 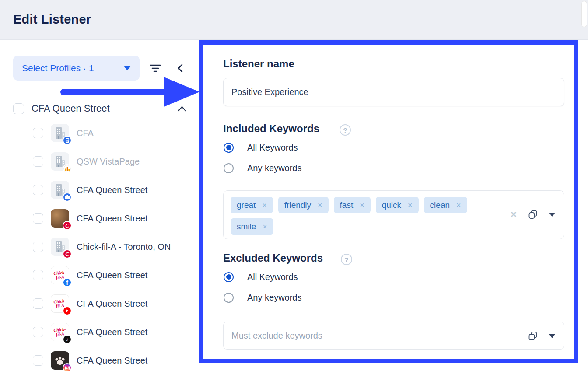 I want to click on select-profiles-dropdown: Select Profiles · 1, so click(x=76, y=68).